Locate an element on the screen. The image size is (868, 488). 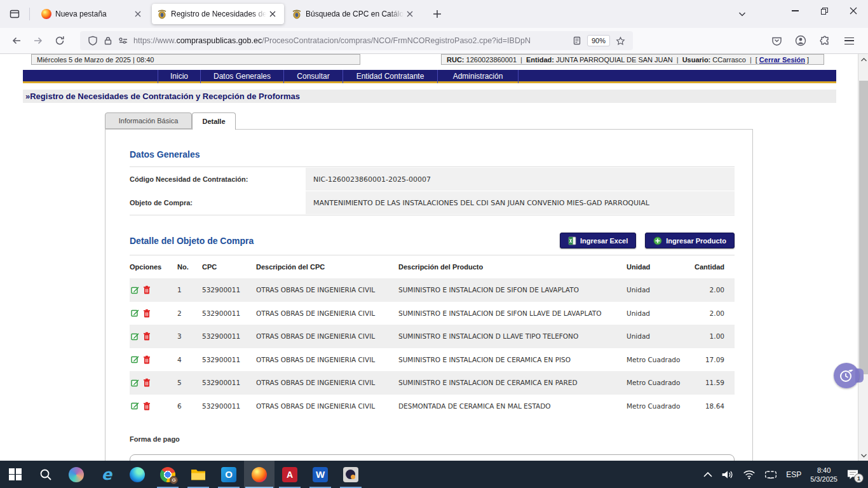
site-datetime: Miércoles 5 de Marzo de 2025 | 08:40 is located at coordinates (95, 60).